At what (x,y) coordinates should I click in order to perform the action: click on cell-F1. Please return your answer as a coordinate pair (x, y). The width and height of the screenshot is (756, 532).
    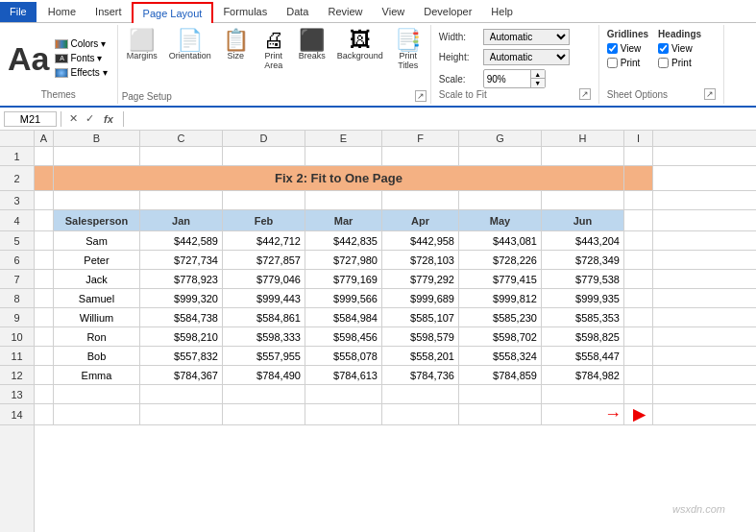
    Looking at the image, I should click on (421, 156).